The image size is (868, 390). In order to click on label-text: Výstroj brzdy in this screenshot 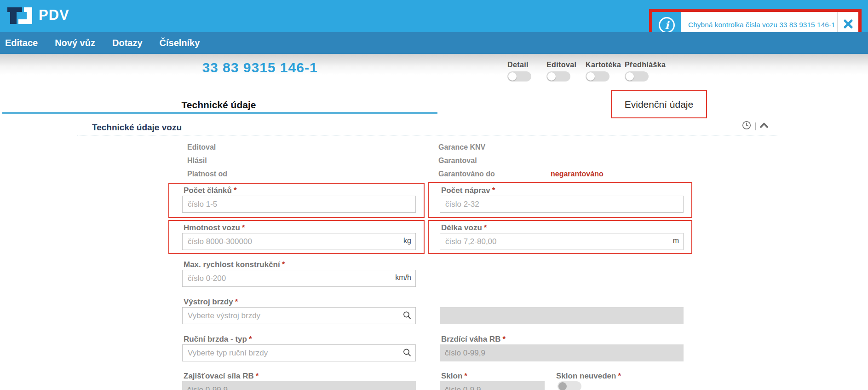, I will do `click(208, 302)`.